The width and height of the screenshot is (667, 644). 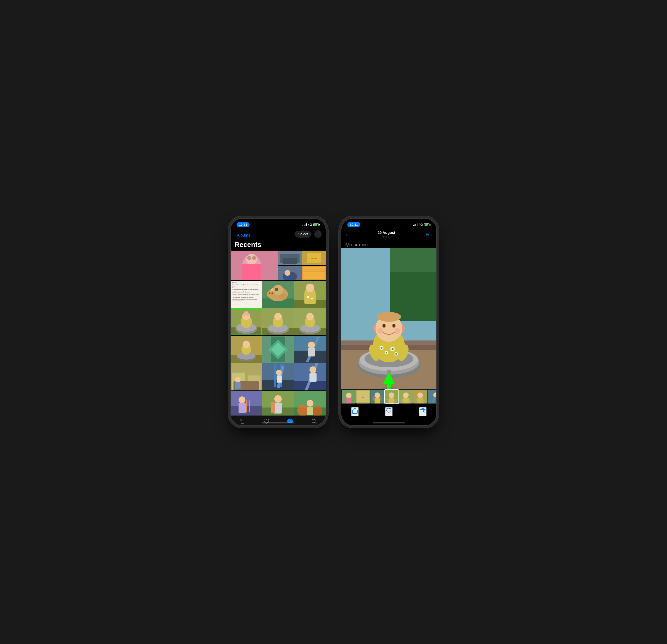 I want to click on status-right-right: 4G ⚡, so click(x=422, y=225).